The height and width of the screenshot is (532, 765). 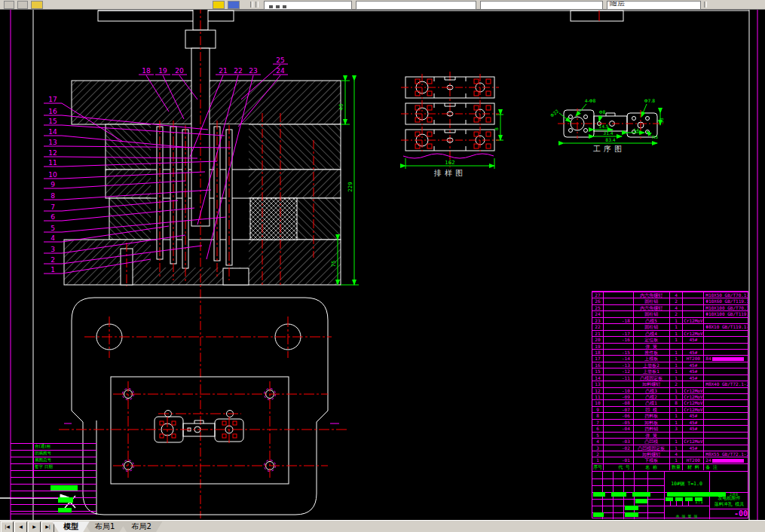 What do you see at coordinates (619, 321) in the screenshot?
I see `bom-cell: -18` at bounding box center [619, 321].